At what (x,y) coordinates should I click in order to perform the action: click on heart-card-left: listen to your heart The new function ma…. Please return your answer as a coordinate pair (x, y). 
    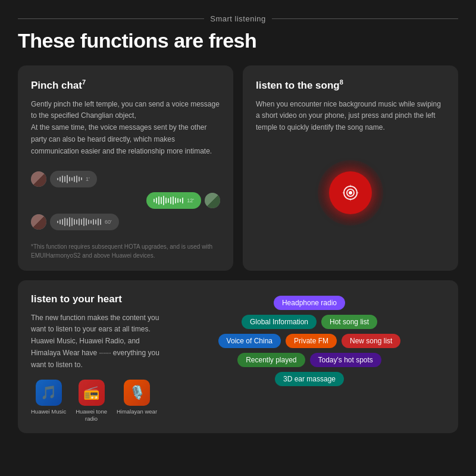
    Looking at the image, I should click on (96, 358).